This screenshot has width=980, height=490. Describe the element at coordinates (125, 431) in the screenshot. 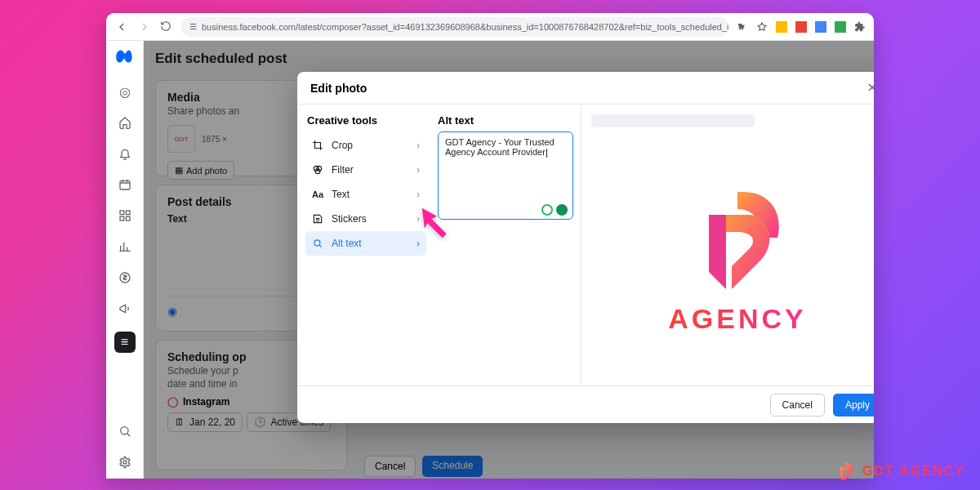

I see `search-side-icon` at that location.